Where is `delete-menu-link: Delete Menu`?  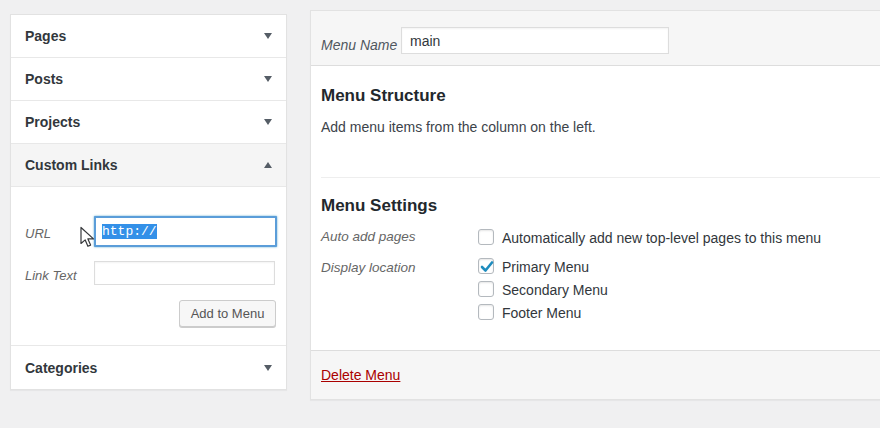
delete-menu-link: Delete Menu is located at coordinates (360, 375).